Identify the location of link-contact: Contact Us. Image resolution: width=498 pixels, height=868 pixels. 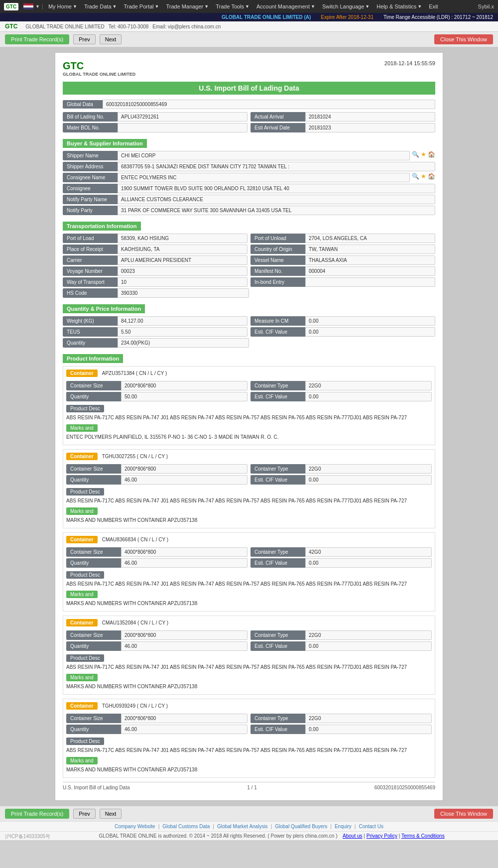
(371, 827).